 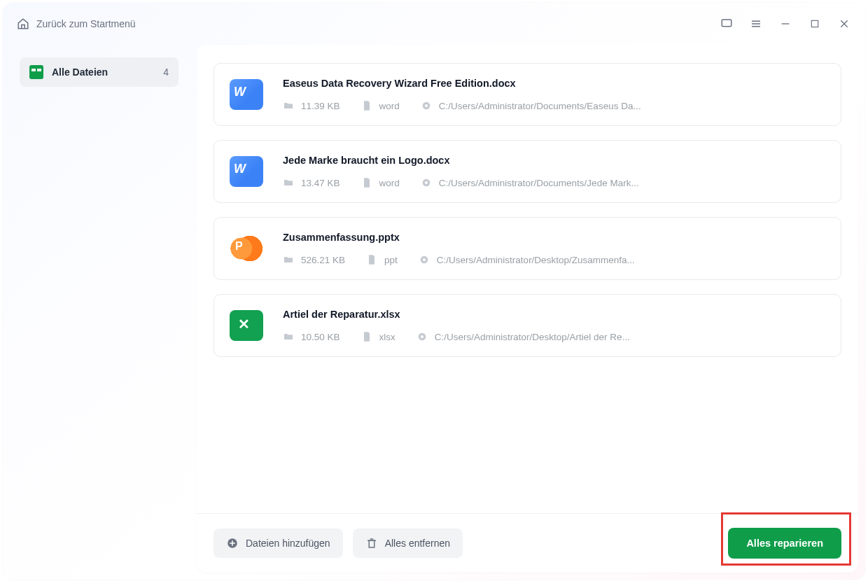 I want to click on file-name: Jede Marke braucht ein Logo.docx, so click(x=554, y=160).